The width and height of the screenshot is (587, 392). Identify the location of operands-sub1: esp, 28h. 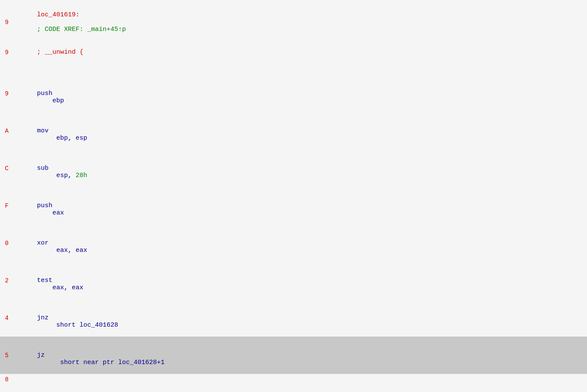
(62, 175).